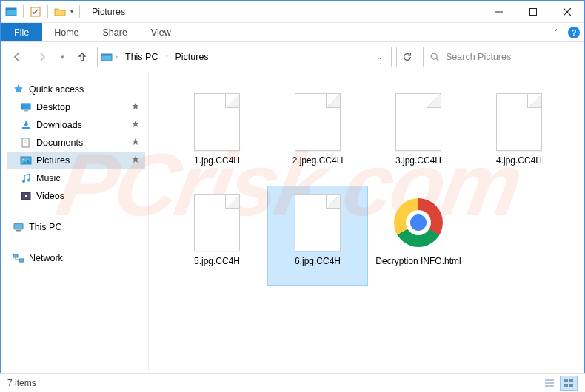 Image resolution: width=585 pixels, height=392 pixels. Describe the element at coordinates (418, 135) in the screenshot. I see `file-item: 3.jpg.CC4H` at that location.